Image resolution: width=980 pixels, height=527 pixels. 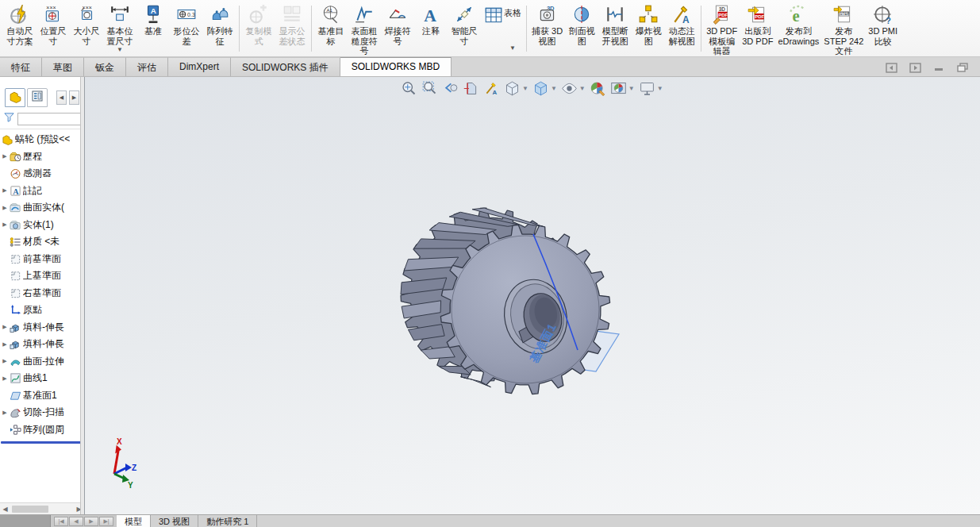 What do you see at coordinates (148, 67) in the screenshot?
I see `tab-evaluate: 评估` at bounding box center [148, 67].